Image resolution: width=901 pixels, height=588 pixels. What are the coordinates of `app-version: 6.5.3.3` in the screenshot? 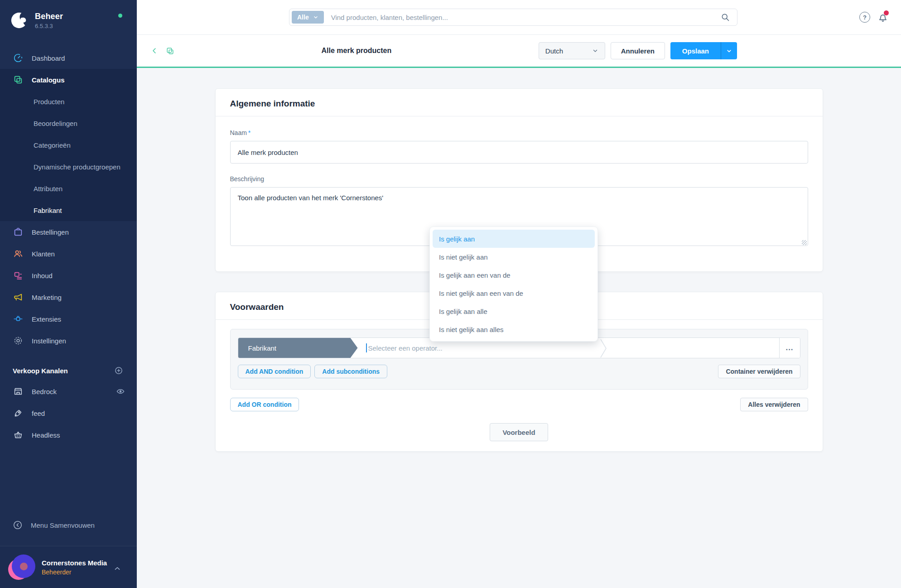 It's located at (49, 26).